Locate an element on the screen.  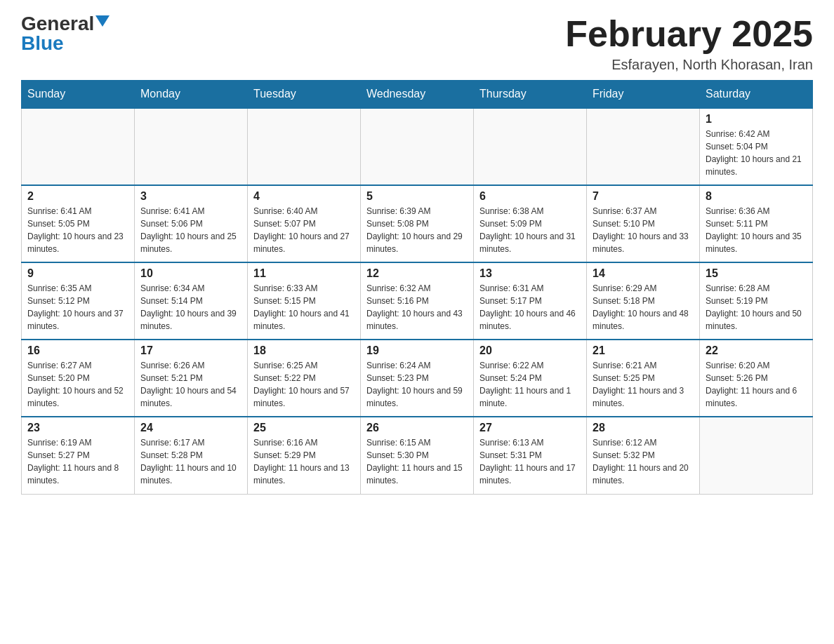
day-number: 12 is located at coordinates (417, 274).